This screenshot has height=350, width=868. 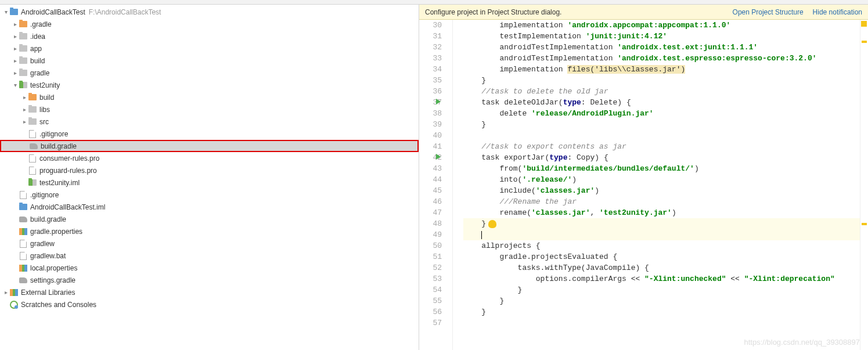 I want to click on code-line: testImplementation 'junit:junit:4.12', so click(x=662, y=36).